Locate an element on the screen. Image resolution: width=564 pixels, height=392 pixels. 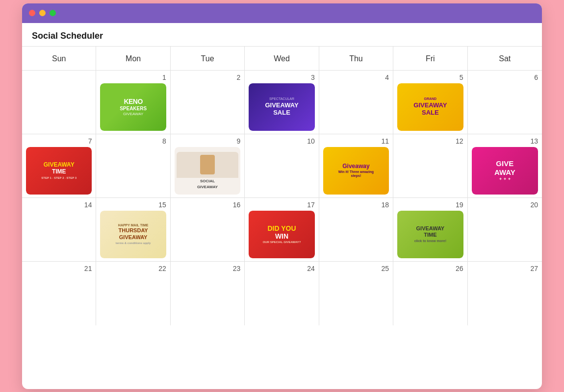
cell-w1d5: 5 GRAND GIVEAWAY SALE is located at coordinates (431, 102).